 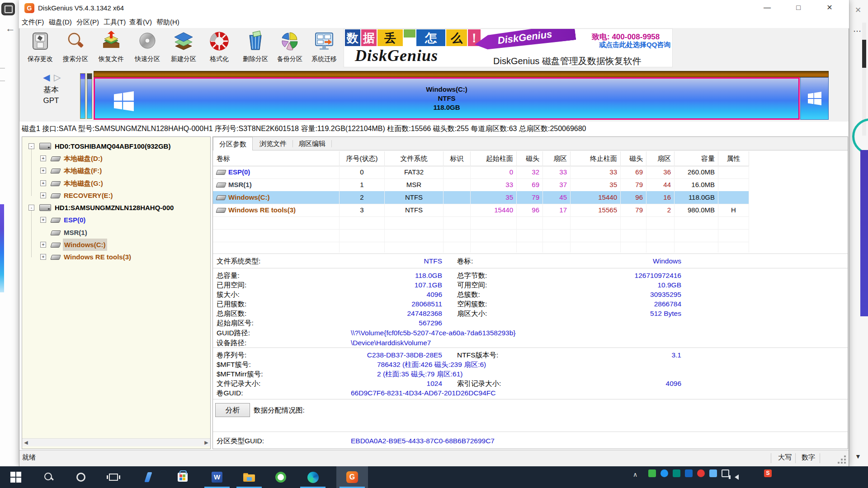 What do you see at coordinates (665, 474) in the screenshot?
I see `tray-icon-blue-circle` at bounding box center [665, 474].